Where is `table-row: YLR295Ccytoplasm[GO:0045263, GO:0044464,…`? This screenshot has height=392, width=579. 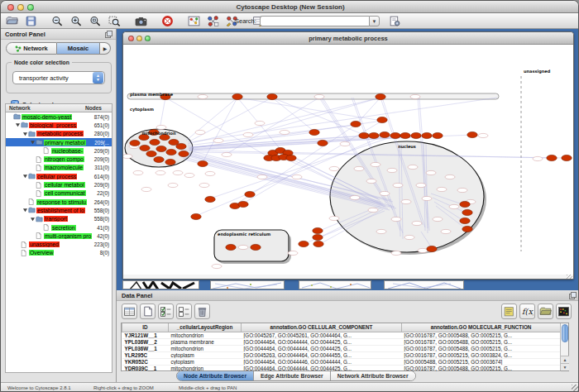
table-row: YLR295Ccytoplasm[GO:0045263, GO:0044464,… is located at coordinates (342, 355).